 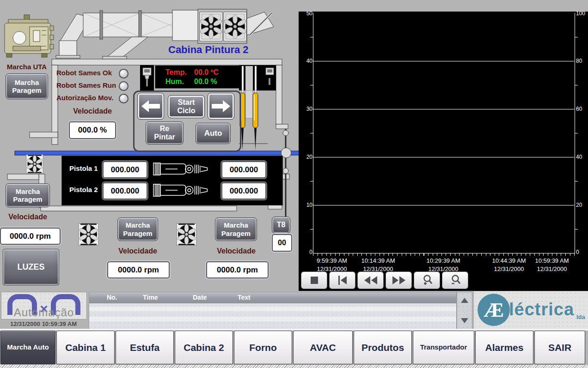 What do you see at coordinates (314, 280) in the screenshot?
I see `stop-icon` at bounding box center [314, 280].